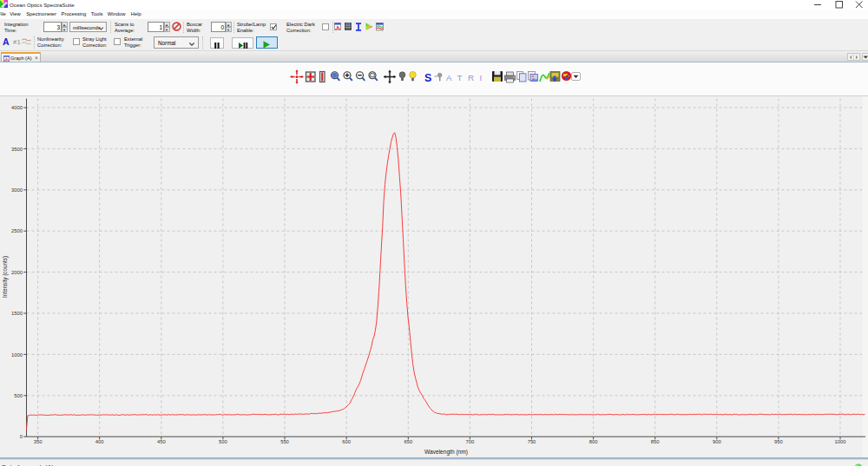 The image size is (868, 466). What do you see at coordinates (450, 78) in the screenshot?
I see `svg-text: A` at bounding box center [450, 78].